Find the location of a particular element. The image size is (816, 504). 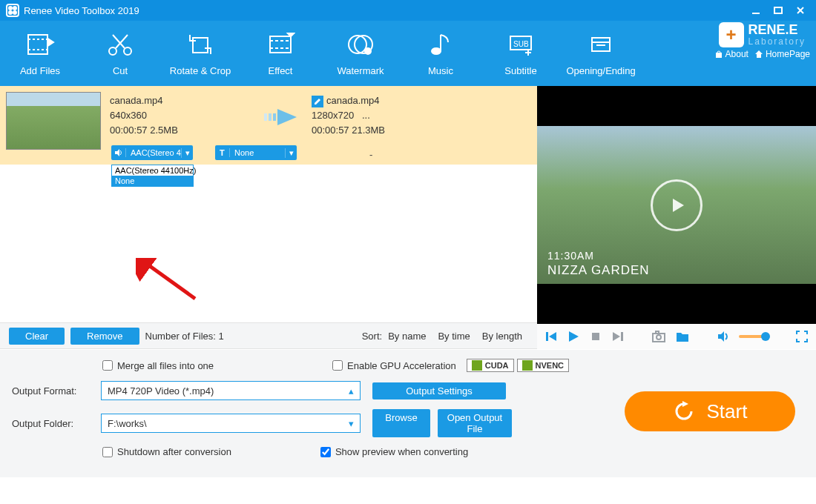

output-settings-button: Output Settings is located at coordinates (439, 391).